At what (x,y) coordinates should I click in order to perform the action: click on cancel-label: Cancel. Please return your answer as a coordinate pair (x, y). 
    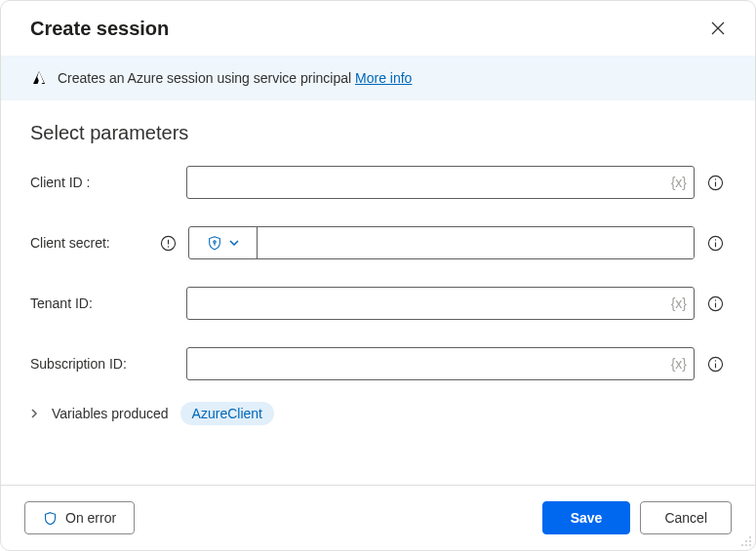
    Looking at the image, I should click on (686, 518).